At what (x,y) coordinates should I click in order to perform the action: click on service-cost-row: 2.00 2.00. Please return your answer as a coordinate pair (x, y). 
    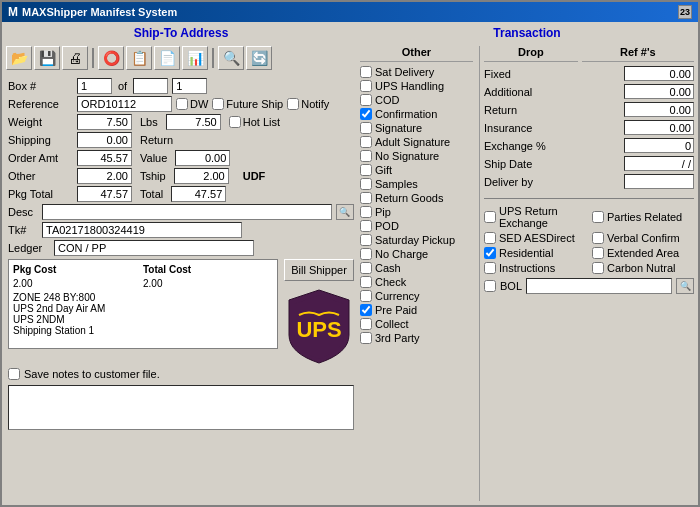
    Looking at the image, I should click on (143, 284).